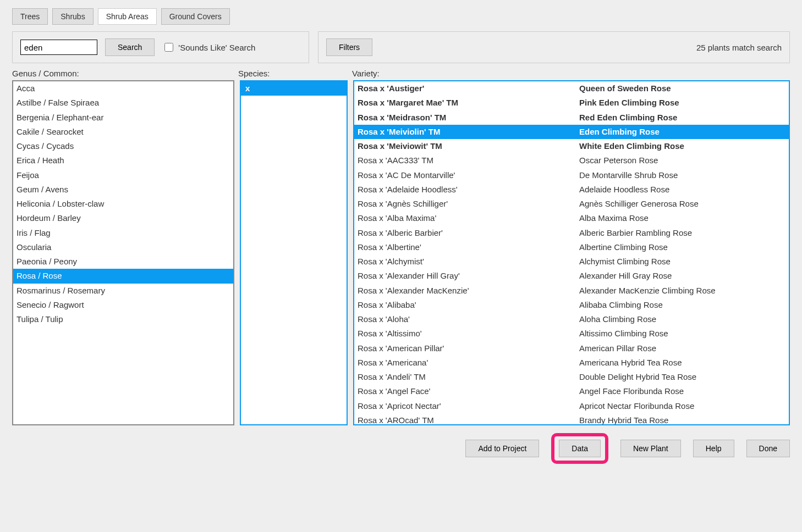  I want to click on variety-row: Rosa x 'Apricot Nectar'Apricot Nectar Fl…, so click(572, 406).